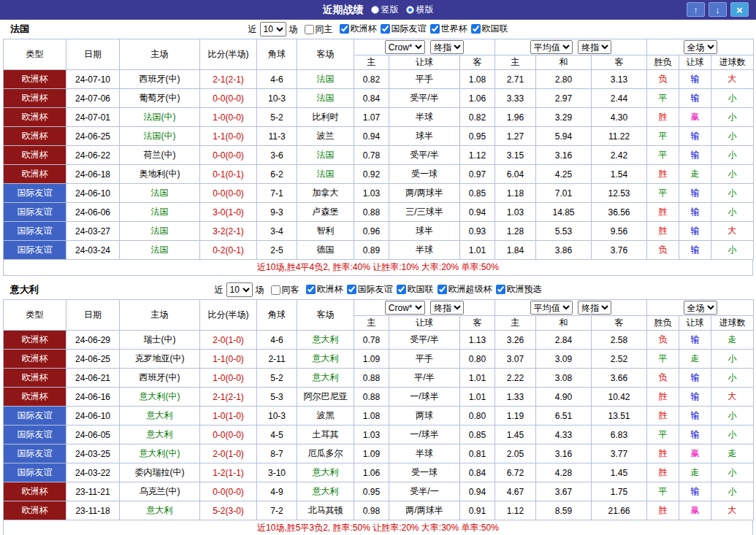 The width and height of the screenshot is (756, 535). I want to click on match-row: 国际友谊24-03-22委内瑞拉(中)1-2(1-1)3-10意大利1.06受一…, so click(378, 473).